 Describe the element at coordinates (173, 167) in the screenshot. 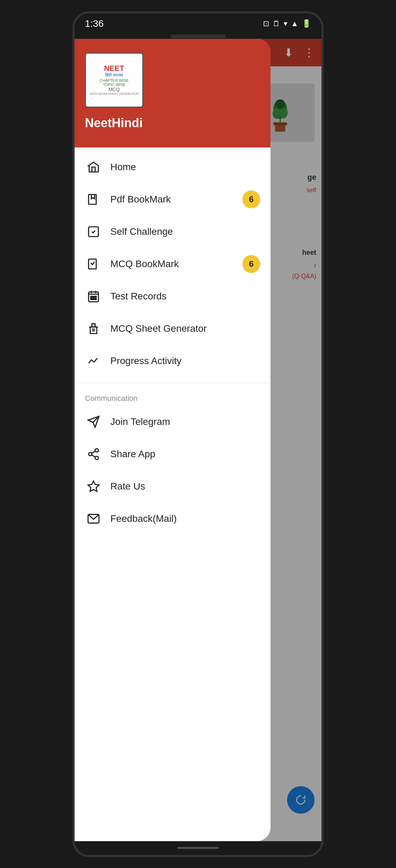

I see `menu-item-home: Home` at that location.